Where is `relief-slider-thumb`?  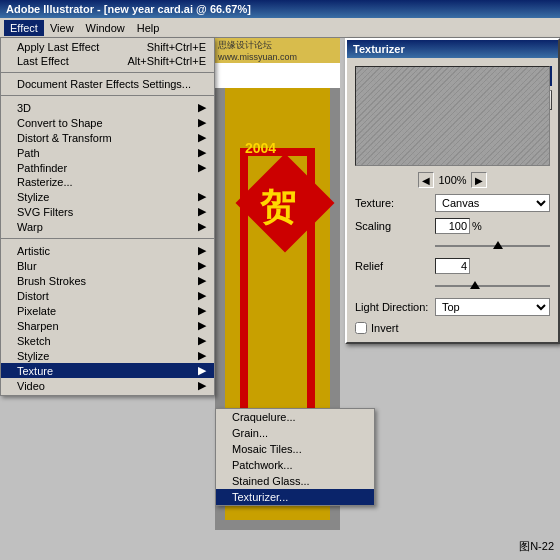 relief-slider-thumb is located at coordinates (475, 285).